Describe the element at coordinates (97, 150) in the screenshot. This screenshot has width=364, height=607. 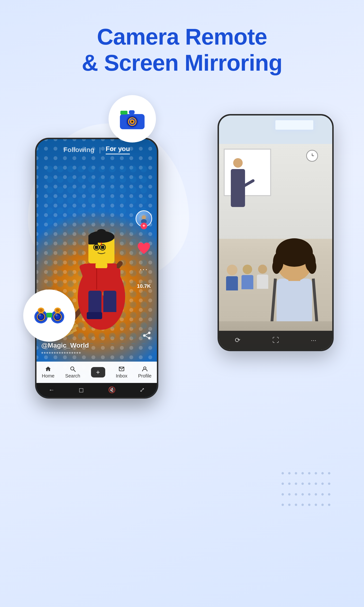
I see `phone-left-topbar: Following | For you` at that location.